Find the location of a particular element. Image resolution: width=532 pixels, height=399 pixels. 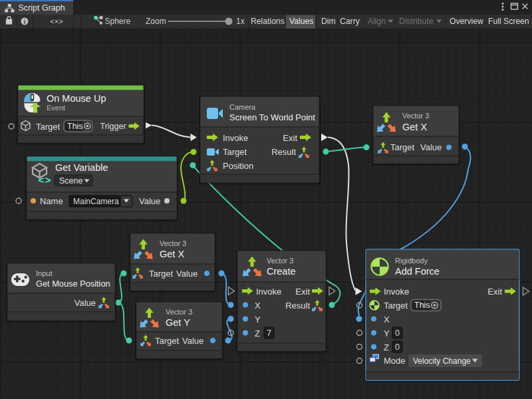

svg-text: MainCamera is located at coordinates (96, 201).